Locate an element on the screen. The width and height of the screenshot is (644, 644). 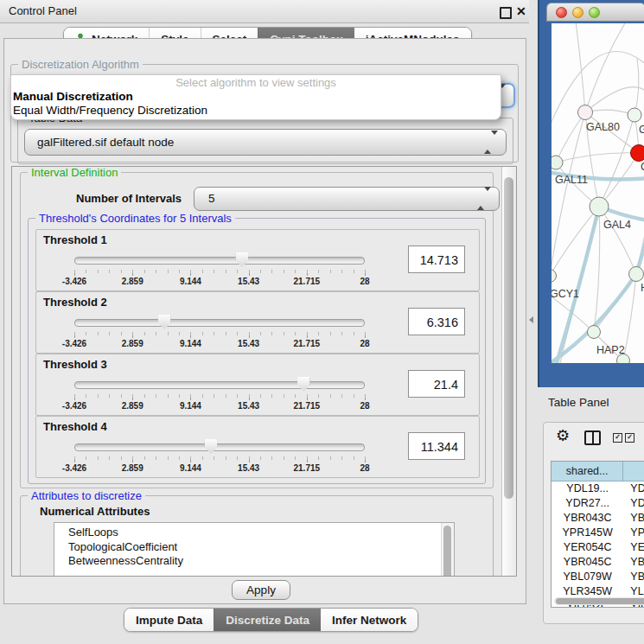
threshold-label: Threshold 4 is located at coordinates (75, 427).